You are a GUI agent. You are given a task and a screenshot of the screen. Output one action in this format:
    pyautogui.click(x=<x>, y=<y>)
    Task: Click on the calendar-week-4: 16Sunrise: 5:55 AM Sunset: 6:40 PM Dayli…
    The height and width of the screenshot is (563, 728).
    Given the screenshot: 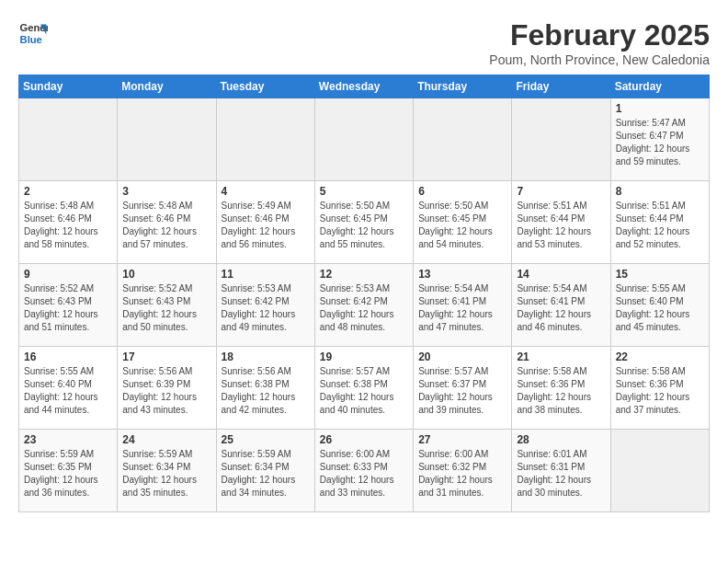 What is the action you would take?
    pyautogui.click(x=364, y=388)
    